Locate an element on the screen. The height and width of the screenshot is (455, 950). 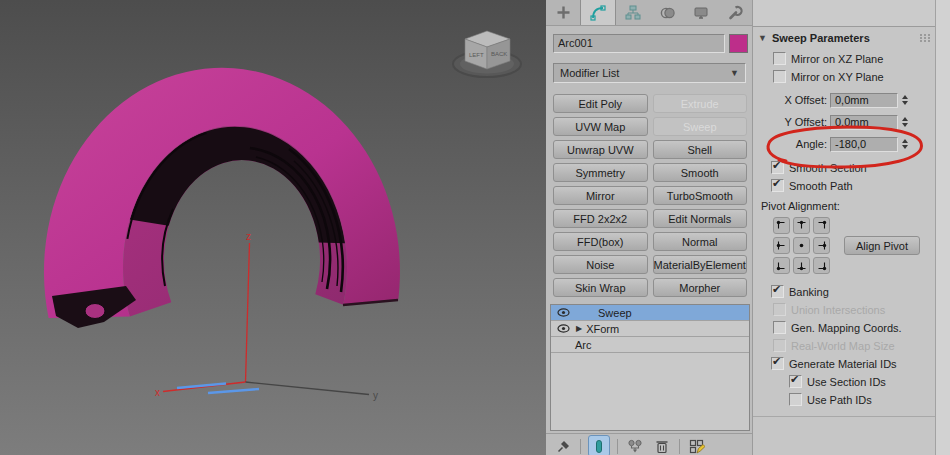
y-axis-label: y is located at coordinates (376, 396).